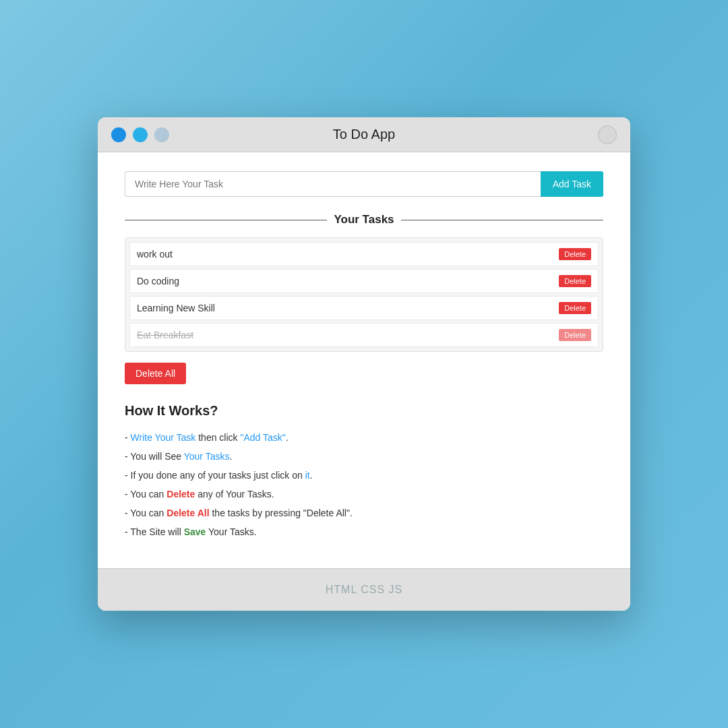 The image size is (728, 728). I want to click on task-text: work out, so click(155, 254).